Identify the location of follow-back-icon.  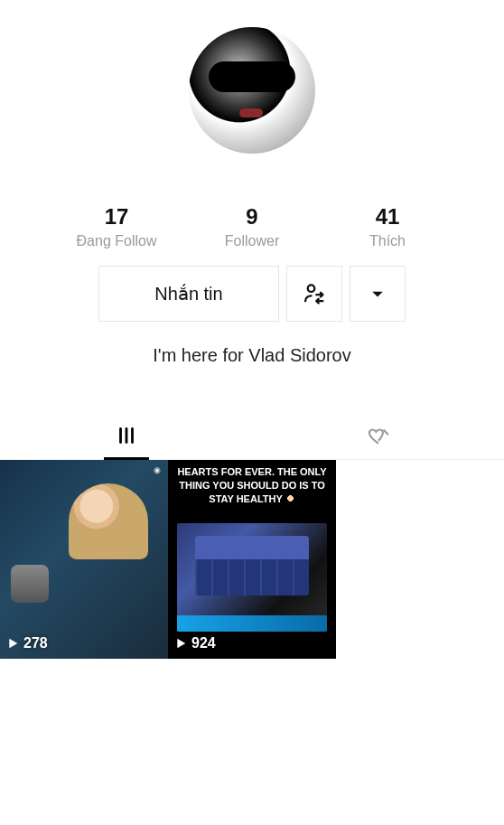
(314, 294).